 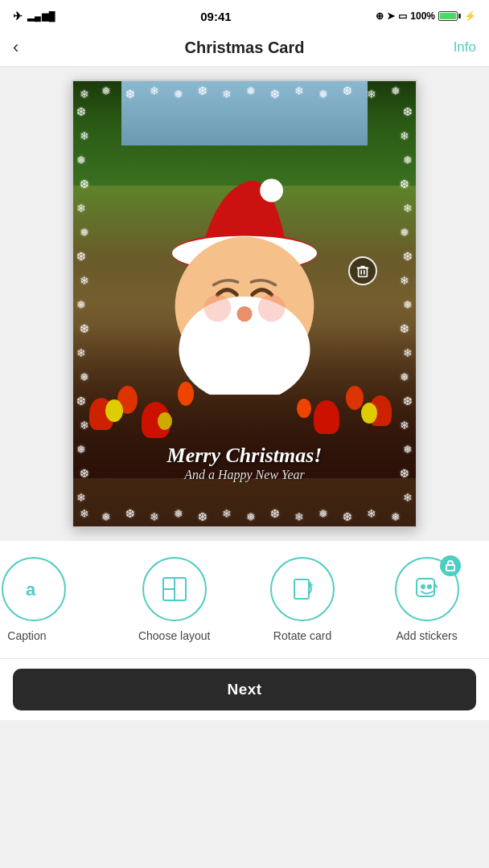 What do you see at coordinates (380, 16) in the screenshot?
I see `location-icon: ⊕` at bounding box center [380, 16].